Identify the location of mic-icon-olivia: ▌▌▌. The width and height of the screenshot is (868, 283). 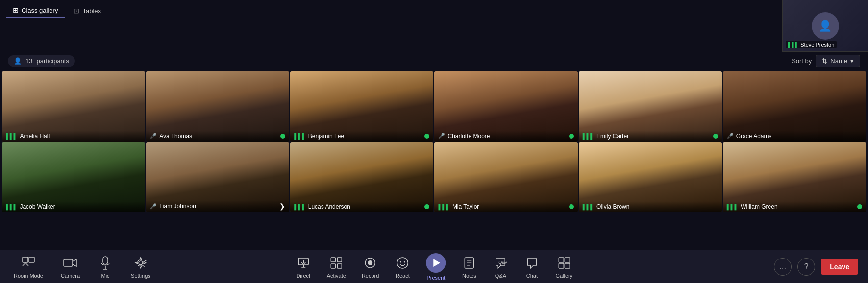
(588, 207).